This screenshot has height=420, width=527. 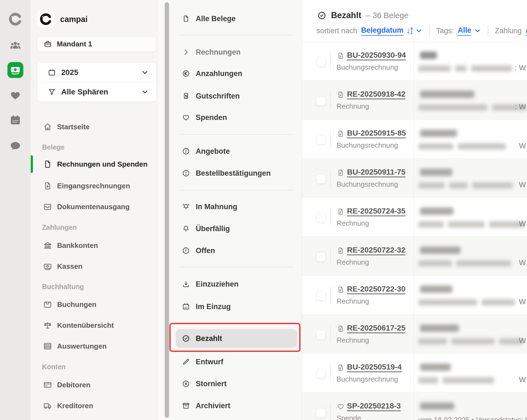 What do you see at coordinates (97, 44) in the screenshot?
I see `tenant-selector: Mandant 1` at bounding box center [97, 44].